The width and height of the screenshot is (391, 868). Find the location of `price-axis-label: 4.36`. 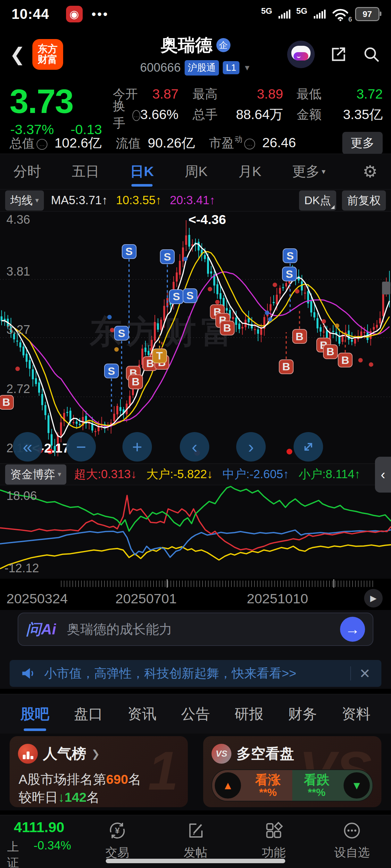

price-axis-label: 4.36 is located at coordinates (18, 220).